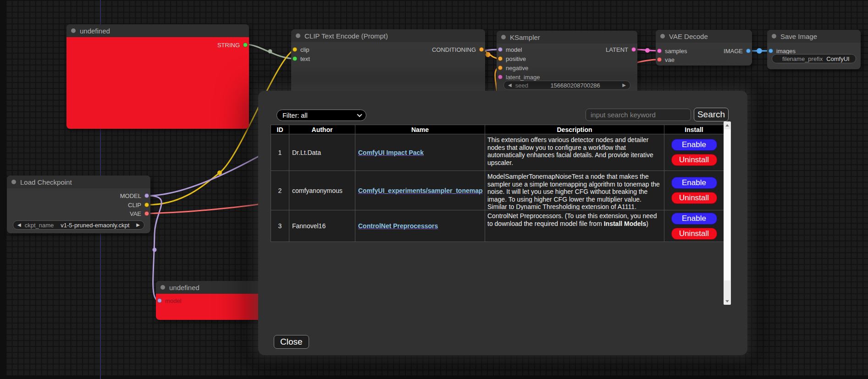 The width and height of the screenshot is (868, 379). I want to click on cell-author: Dr.Lt.Data, so click(322, 152).